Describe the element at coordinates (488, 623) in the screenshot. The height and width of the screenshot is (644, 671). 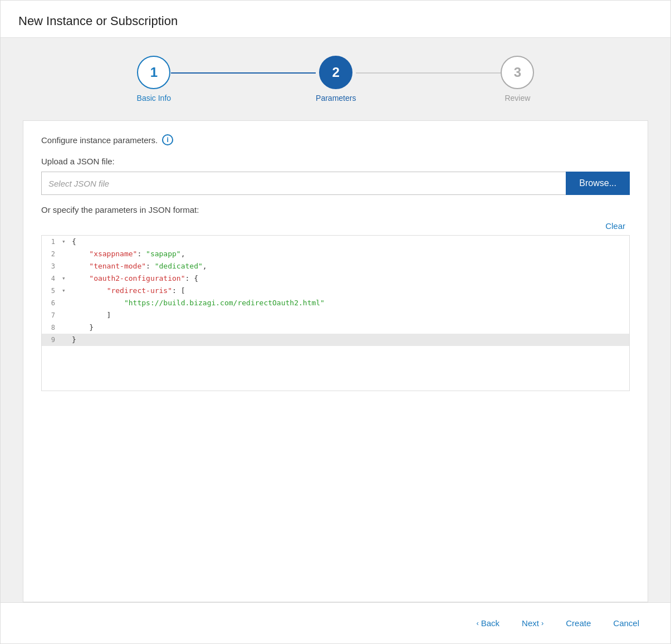
I see `back-button: ‹ Back` at that location.